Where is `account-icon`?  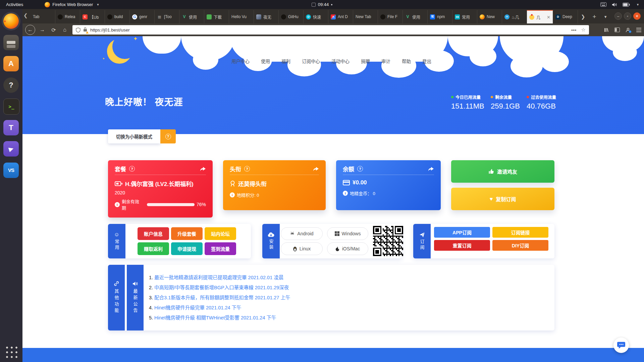 account-icon is located at coordinates (628, 30).